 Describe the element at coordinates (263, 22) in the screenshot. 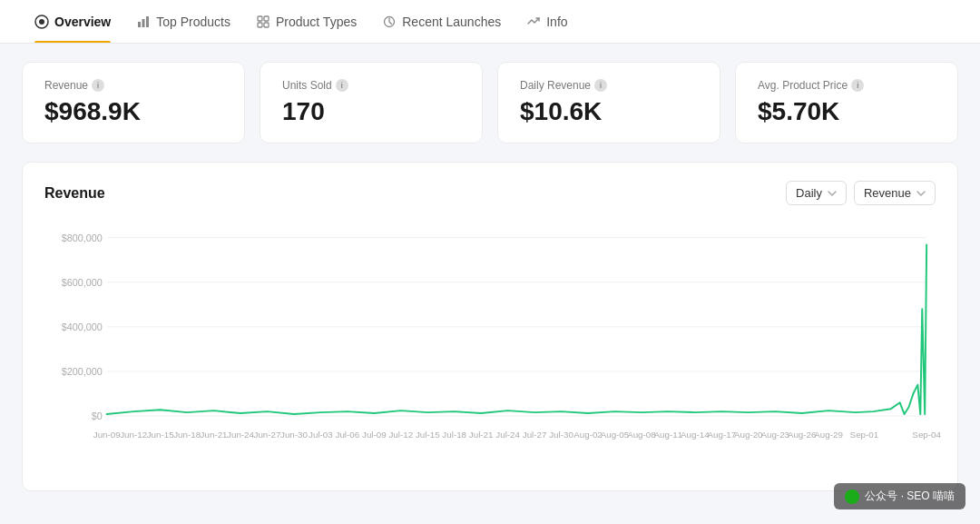

I see `product-types-icon` at that location.